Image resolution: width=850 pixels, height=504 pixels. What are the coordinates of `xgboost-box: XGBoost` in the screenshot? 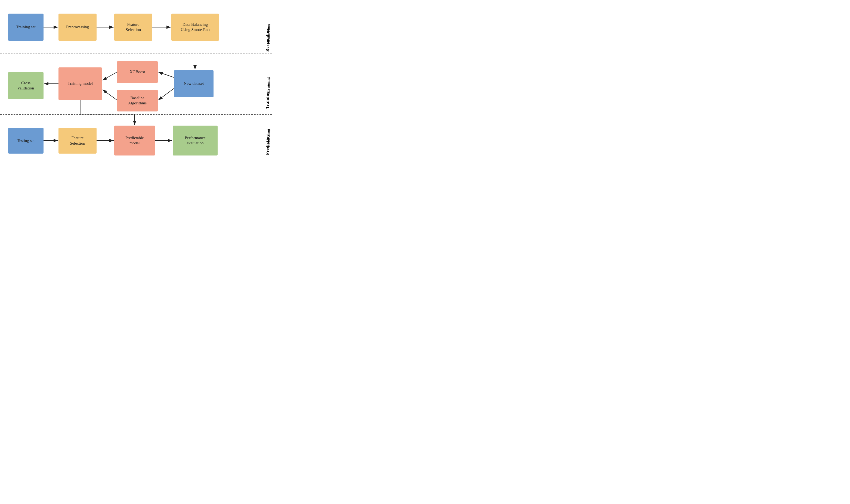 It's located at (137, 72).